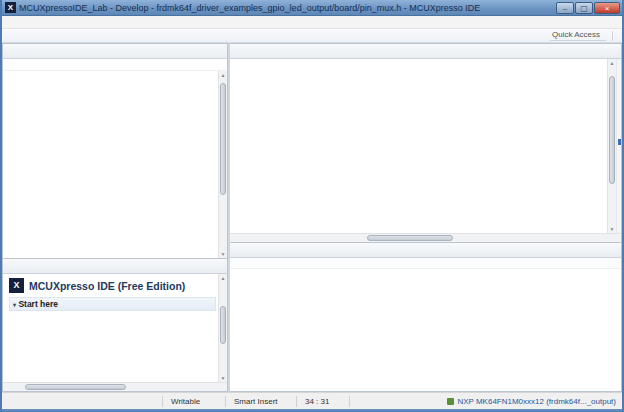 The height and width of the screenshot is (412, 624). I want to click on console-tabbar, so click(426, 250).